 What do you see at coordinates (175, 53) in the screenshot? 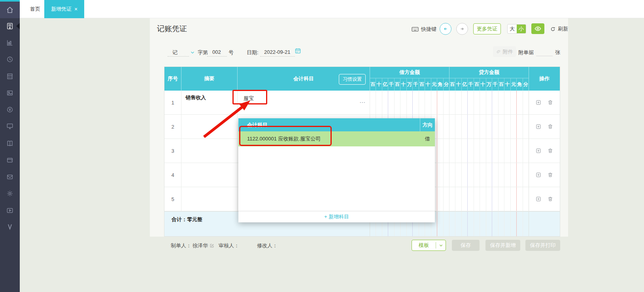
I see `voucher-word-field: 记` at bounding box center [175, 53].